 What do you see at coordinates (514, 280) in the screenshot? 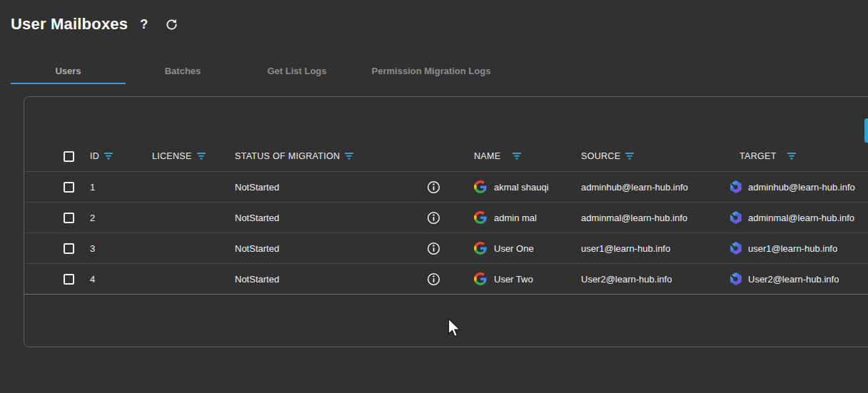
I see `cell-name: User Two` at bounding box center [514, 280].